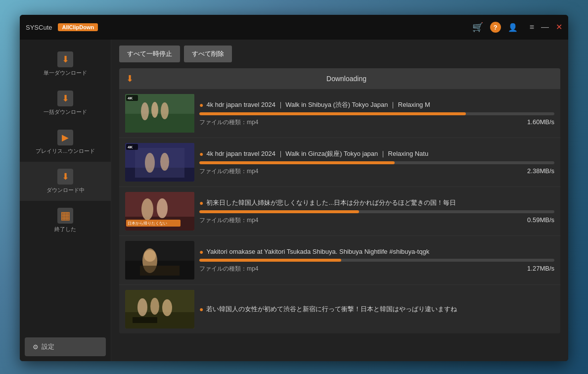 The image size is (588, 374). I want to click on file-type-1: ファイルの種類：mp4, so click(228, 123).